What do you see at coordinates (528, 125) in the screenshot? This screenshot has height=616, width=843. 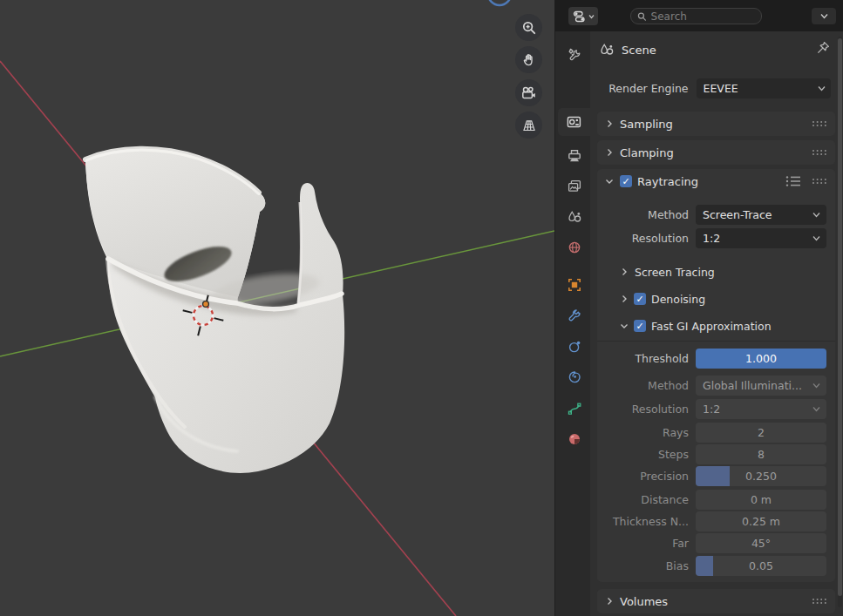 I see `perspective-toggle-button` at bounding box center [528, 125].